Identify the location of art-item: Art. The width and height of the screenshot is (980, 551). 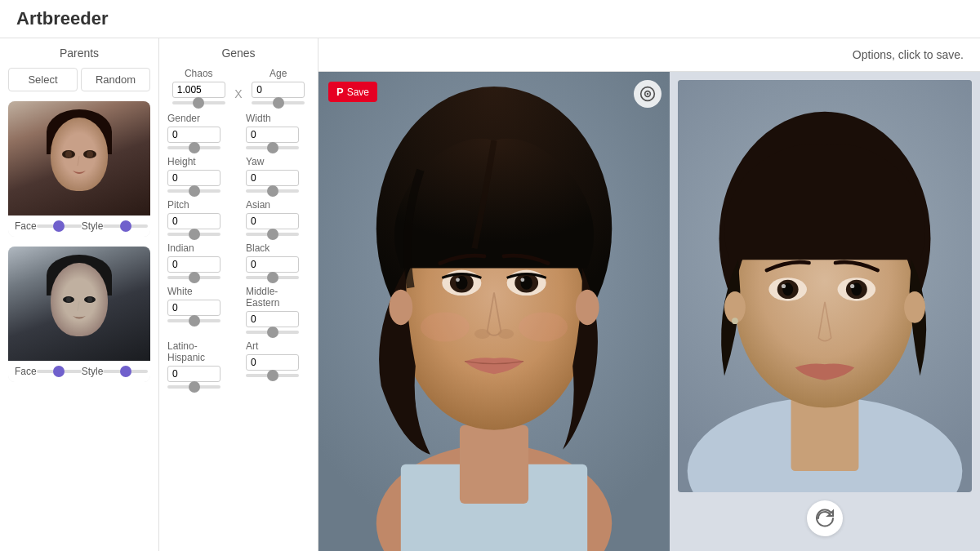
(278, 364).